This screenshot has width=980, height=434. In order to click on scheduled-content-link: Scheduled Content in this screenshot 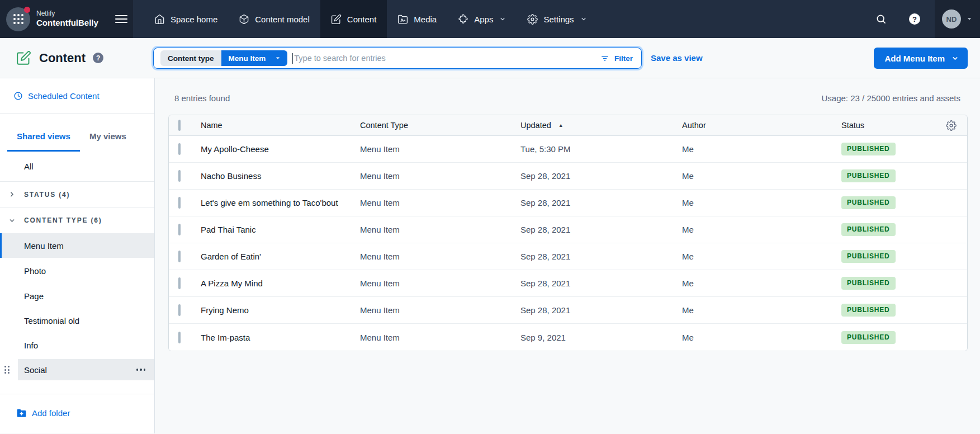, I will do `click(77, 96)`.